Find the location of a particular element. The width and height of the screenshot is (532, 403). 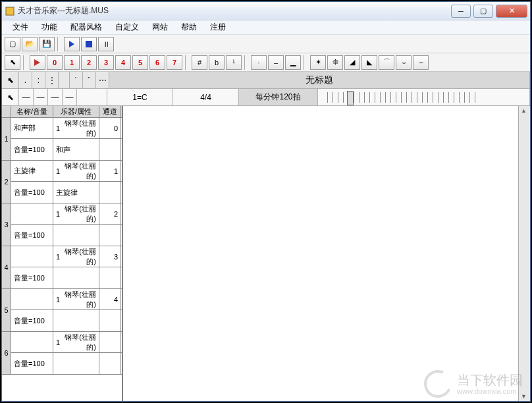

nav-last: — is located at coordinates (70, 97).